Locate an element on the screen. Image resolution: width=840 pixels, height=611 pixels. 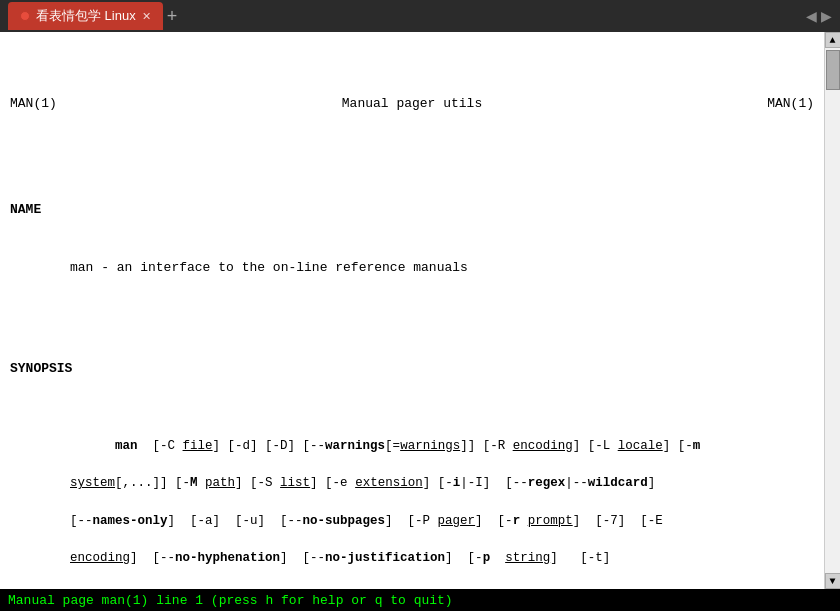
header-center: Manual pager utils is located at coordinates (412, 104).